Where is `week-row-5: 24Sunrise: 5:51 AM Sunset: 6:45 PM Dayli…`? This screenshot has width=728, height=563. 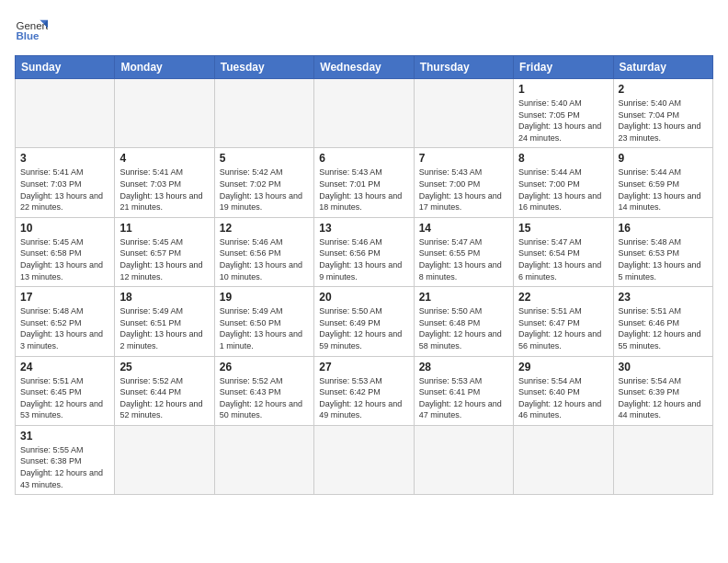
week-row-5: 24Sunrise: 5:51 AM Sunset: 6:45 PM Dayli… is located at coordinates (364, 390).